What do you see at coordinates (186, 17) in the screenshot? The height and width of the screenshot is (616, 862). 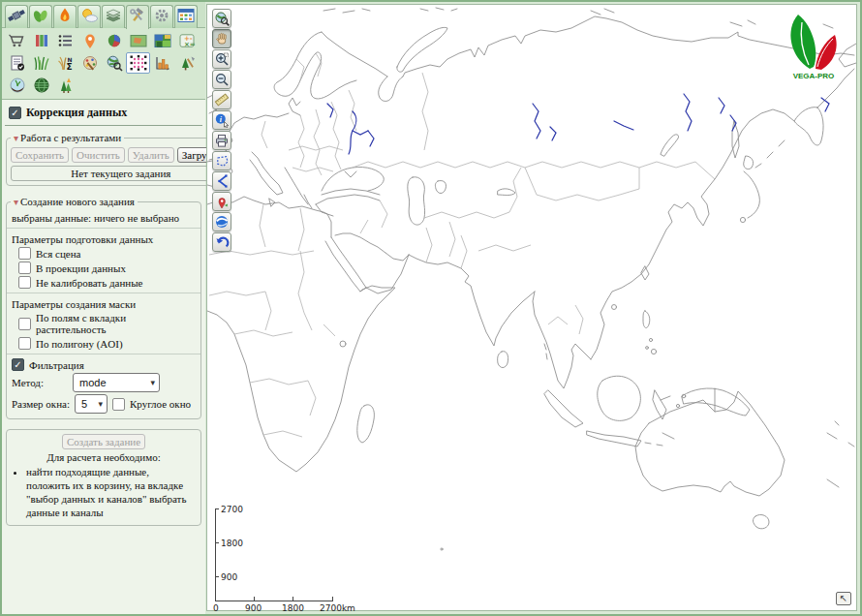 I see `table-icon` at bounding box center [186, 17].